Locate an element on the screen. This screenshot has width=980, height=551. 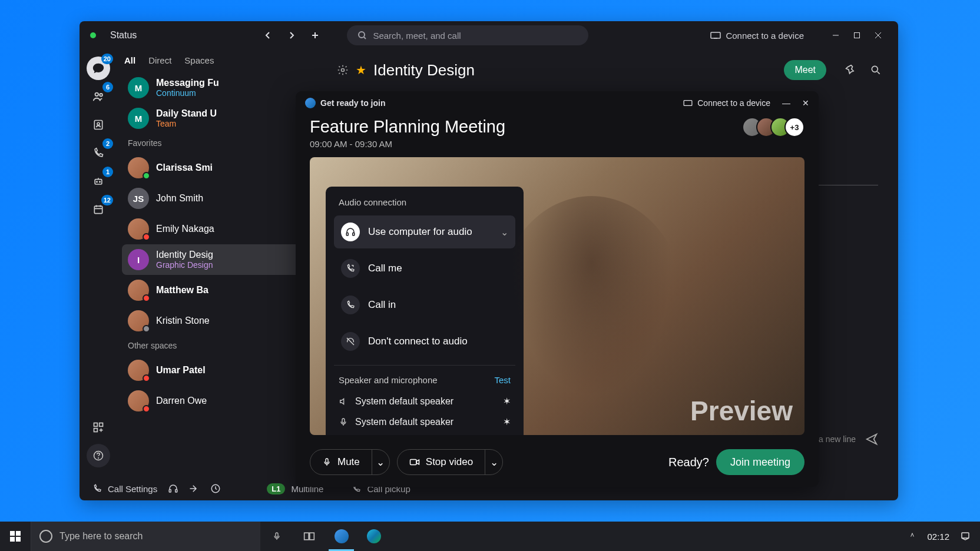
forward-icon is located at coordinates (194, 489).